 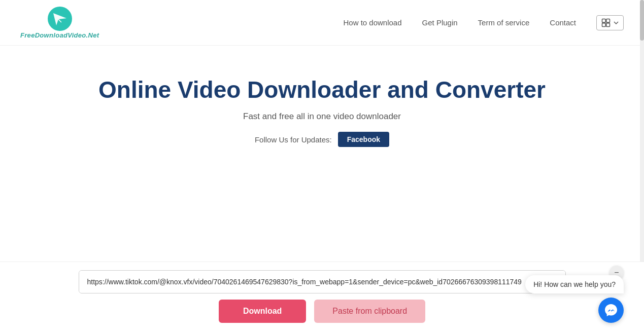 What do you see at coordinates (322, 117) in the screenshot?
I see `page-subtitle: Fast and free all in one video downloade…` at bounding box center [322, 117].